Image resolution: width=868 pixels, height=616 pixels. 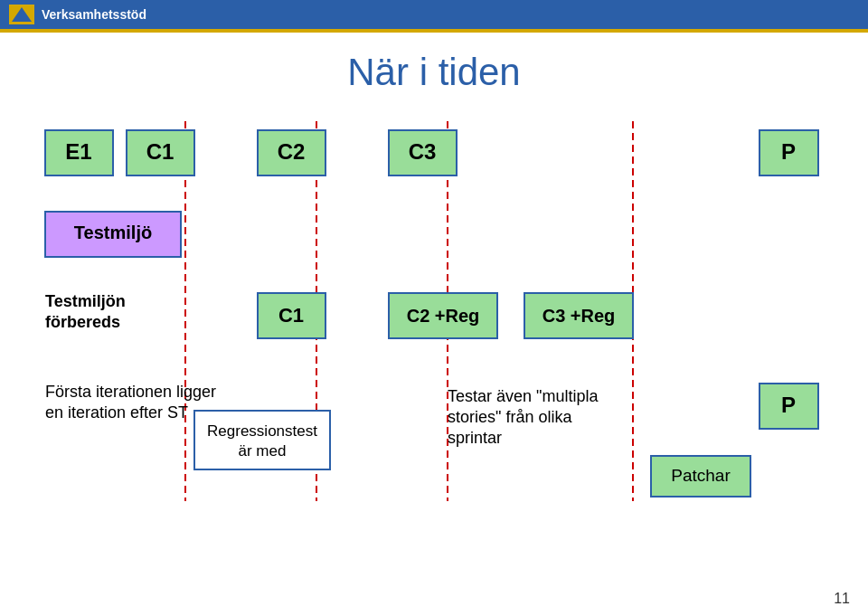 I want to click on svg-text: Testmiljö, so click(x=113, y=232).